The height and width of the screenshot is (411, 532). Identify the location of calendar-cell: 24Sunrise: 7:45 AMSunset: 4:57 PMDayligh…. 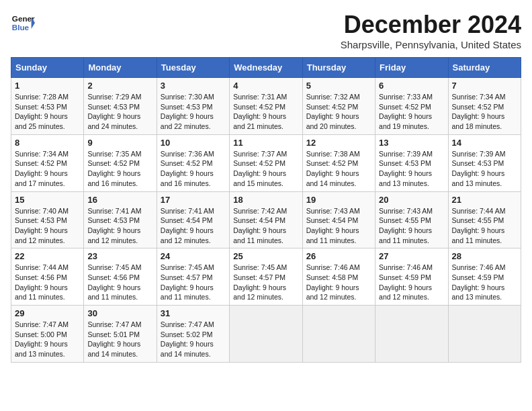
(193, 277).